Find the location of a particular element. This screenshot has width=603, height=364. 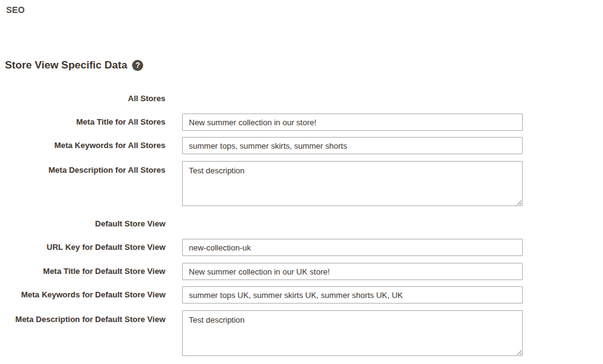

form-row-meta-keywords-default-store-view: Meta Keywords for Default Store View is located at coordinates (262, 295).